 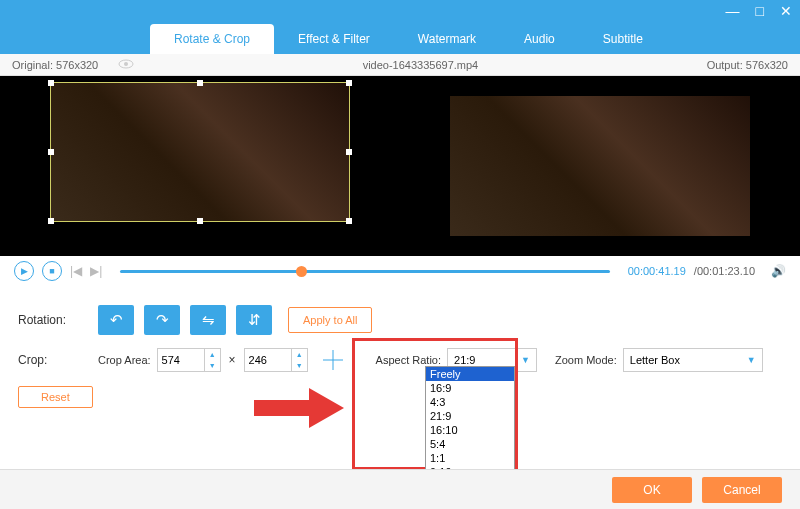 I want to click on annotation-arrow-icon, so click(x=299, y=410).